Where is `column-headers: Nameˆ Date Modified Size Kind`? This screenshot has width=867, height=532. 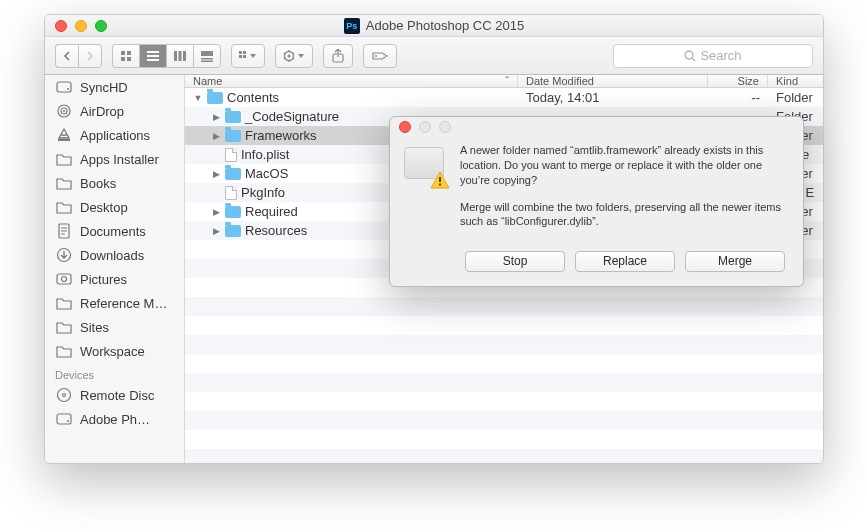 column-headers: Nameˆ Date Modified Size Kind is located at coordinates (504, 82).